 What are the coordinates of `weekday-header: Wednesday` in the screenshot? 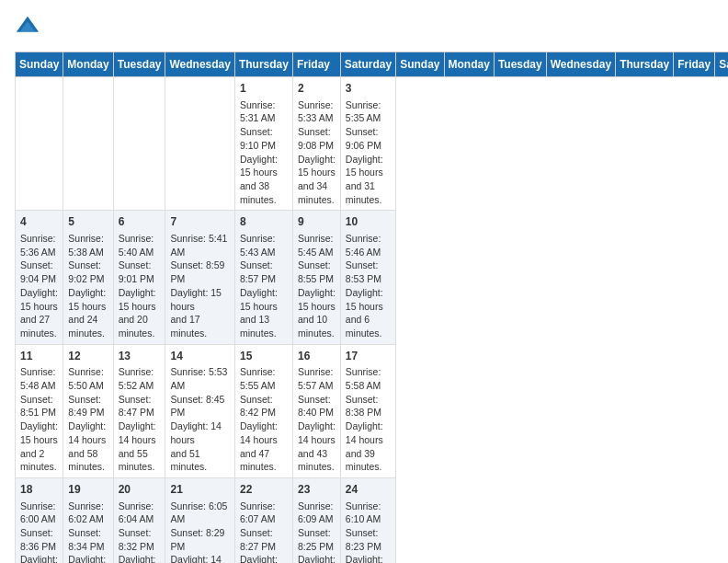 It's located at (581, 64).